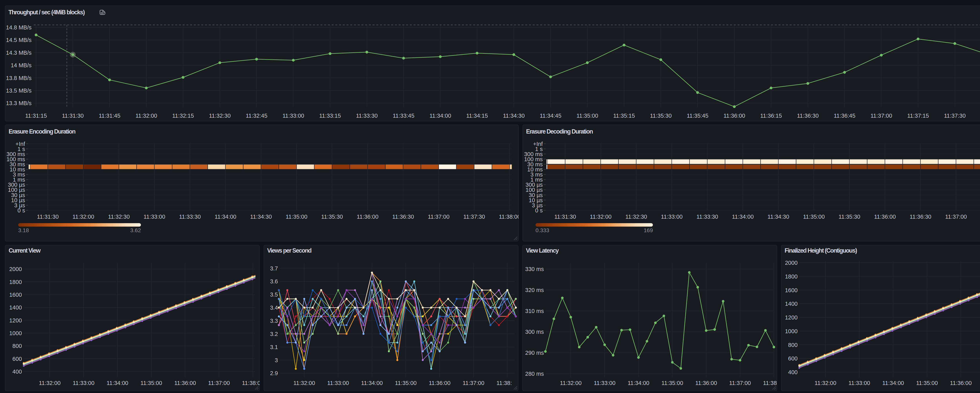 This screenshot has width=980, height=393. What do you see at coordinates (274, 308) in the screenshot?
I see `svg-text: 3.4` at bounding box center [274, 308].